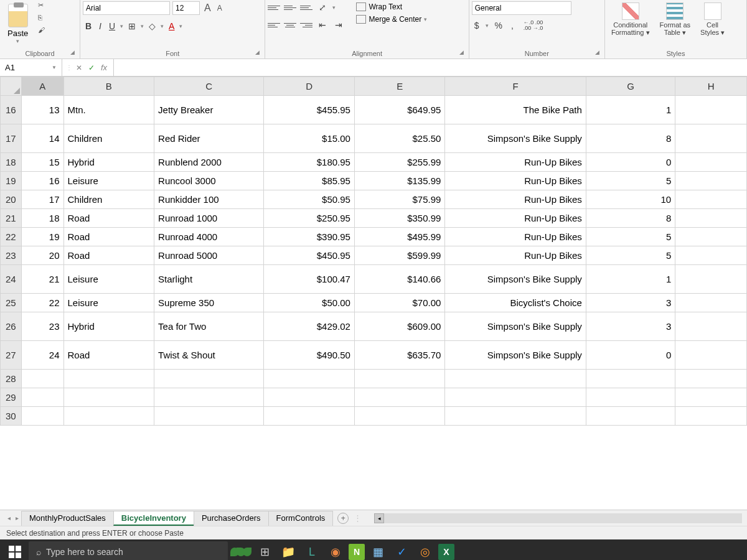  What do you see at coordinates (11, 162) in the screenshot?
I see `row-header: 18` at bounding box center [11, 162].